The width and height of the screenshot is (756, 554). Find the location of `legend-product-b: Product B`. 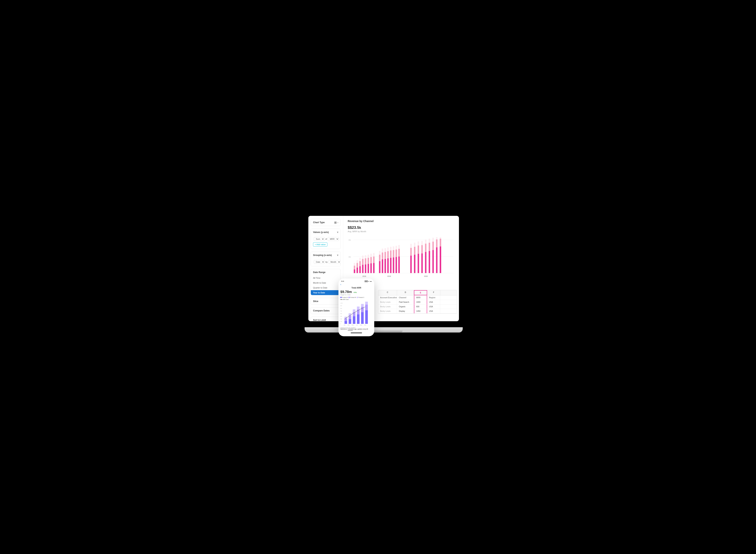

legend-product-b: Product B is located at coordinates (352, 297).